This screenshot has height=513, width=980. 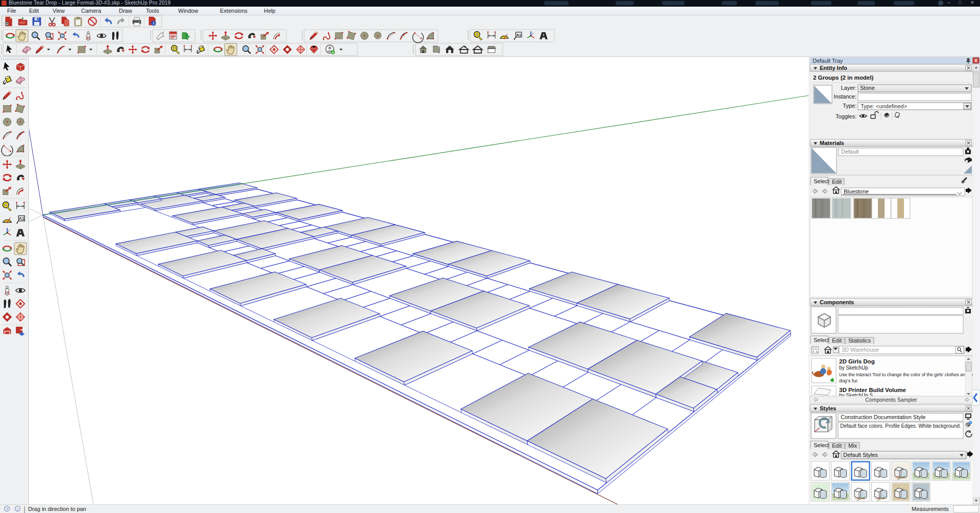 What do you see at coordinates (857, 361) in the screenshot?
I see `svg-text: 2D Girls Dog` at bounding box center [857, 361].